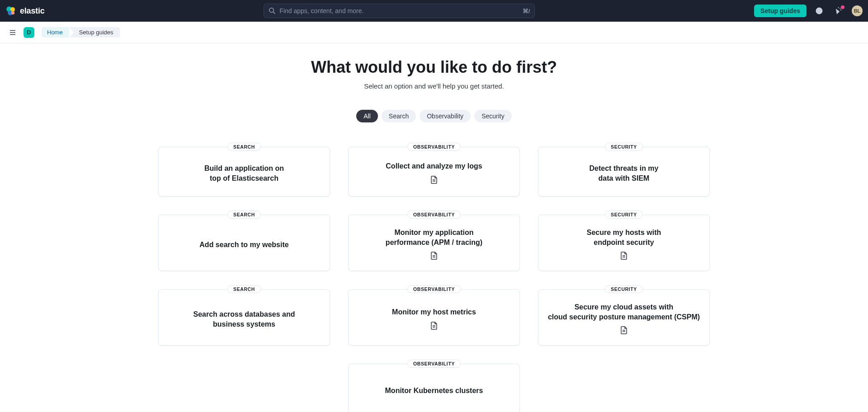 This screenshot has width=868, height=412. Describe the element at coordinates (526, 11) in the screenshot. I see `search-shortcut: ⌘/` at that location.